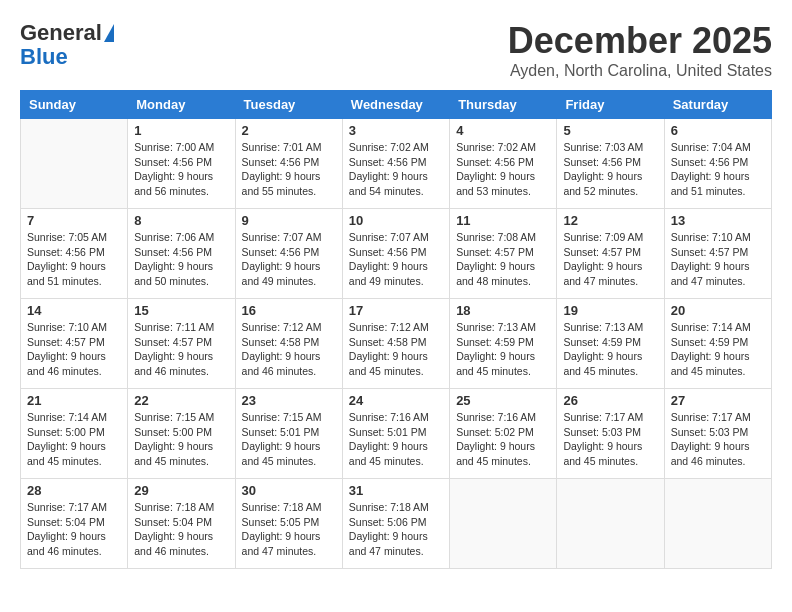 Image resolution: width=792 pixels, height=612 pixels. What do you see at coordinates (718, 344) in the screenshot?
I see `calendar-cell: 20Sunrise: 7:14 AMSunset: 4:59 PMDayligh…` at bounding box center [718, 344].